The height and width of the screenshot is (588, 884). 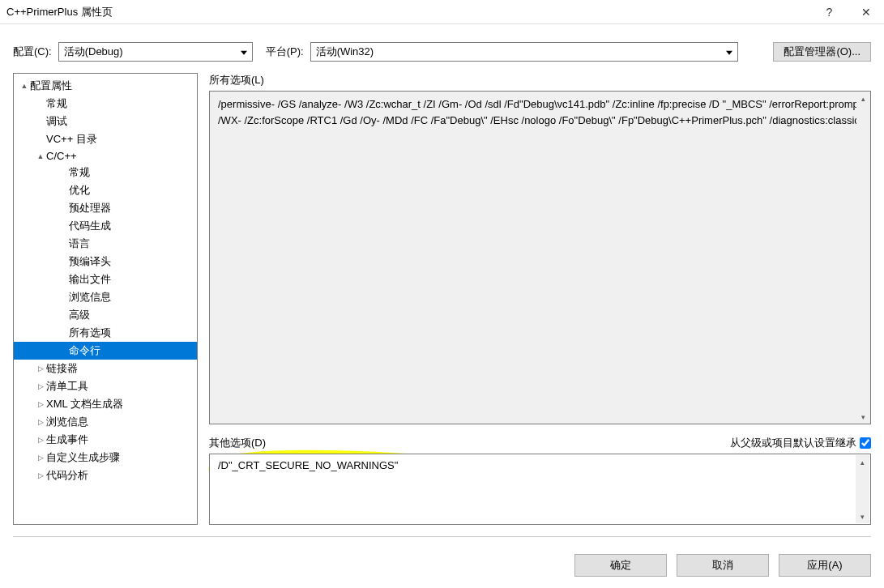 I want to click on other-options-label: 其他选项(D), so click(x=237, y=443).